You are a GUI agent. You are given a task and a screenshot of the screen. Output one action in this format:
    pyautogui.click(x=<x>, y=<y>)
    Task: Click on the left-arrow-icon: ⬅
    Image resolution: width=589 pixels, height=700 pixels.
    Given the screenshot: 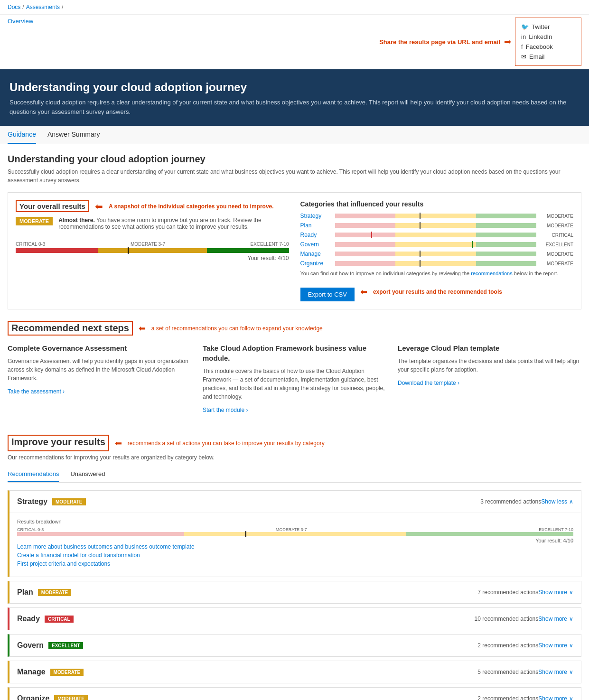 What is the action you would take?
    pyautogui.click(x=99, y=206)
    